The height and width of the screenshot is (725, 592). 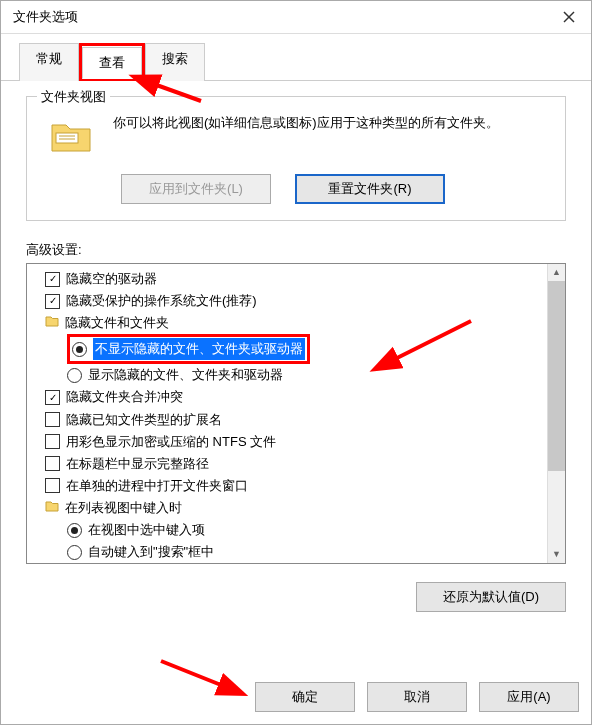 I want to click on tree-item: 在标题栏中显示完整路径, so click(x=298, y=464).